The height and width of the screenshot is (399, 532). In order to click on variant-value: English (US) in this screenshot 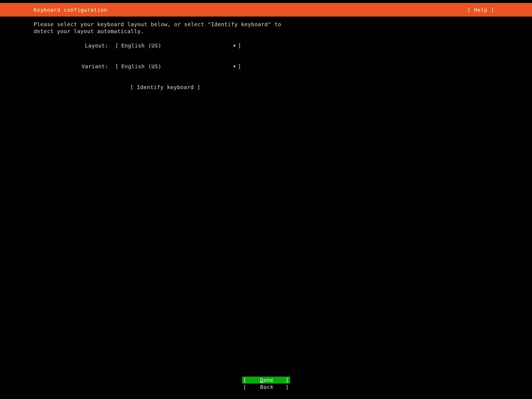, I will do `click(177, 66)`.